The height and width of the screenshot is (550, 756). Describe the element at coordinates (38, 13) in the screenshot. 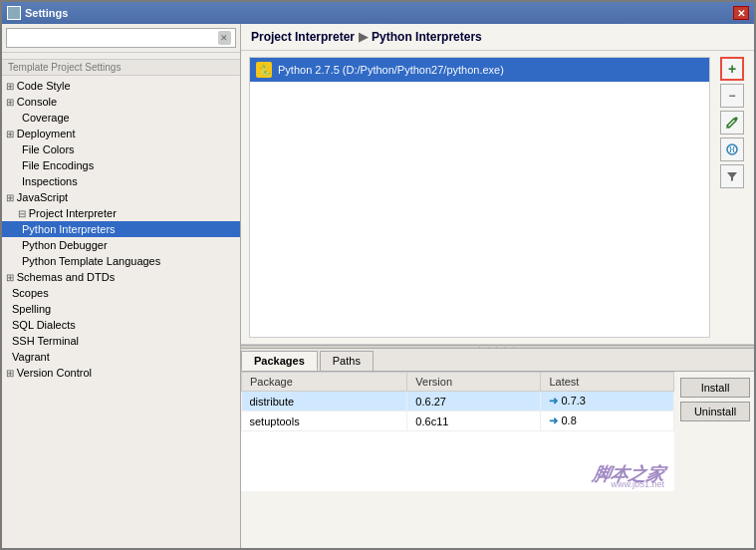

I see `title-bar-text: Settings` at that location.